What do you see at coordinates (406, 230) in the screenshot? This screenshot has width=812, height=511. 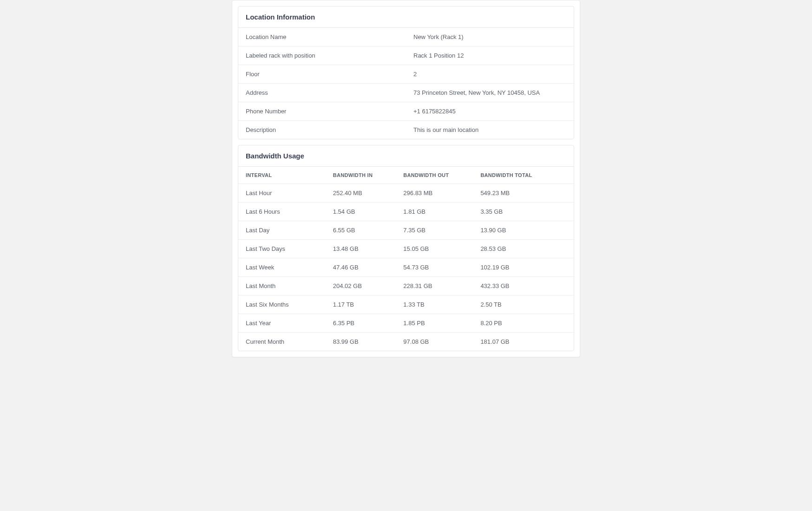 I see `table-row: Last Day 6.55 GB 7.35 GB 13.90 GB` at bounding box center [406, 230].